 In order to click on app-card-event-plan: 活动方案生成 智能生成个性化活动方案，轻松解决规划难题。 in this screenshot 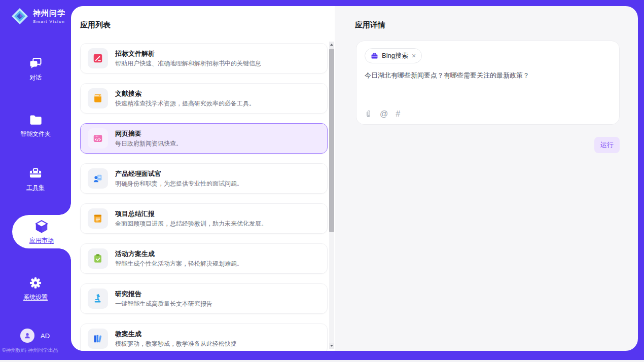, I will do `click(204, 259)`.